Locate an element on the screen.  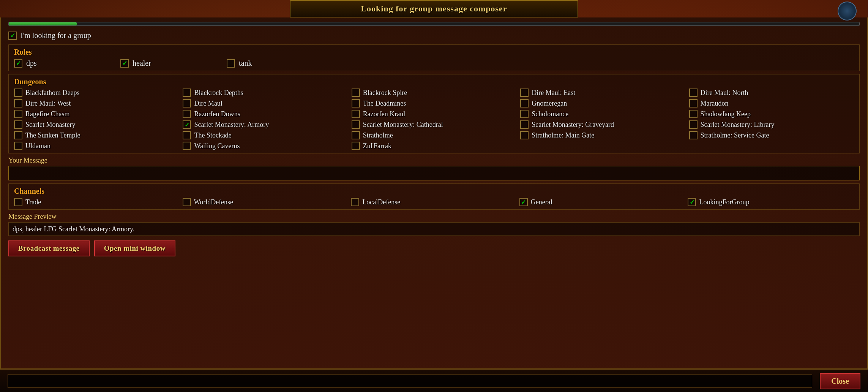
dungeons-header: Dungeons is located at coordinates (434, 82).